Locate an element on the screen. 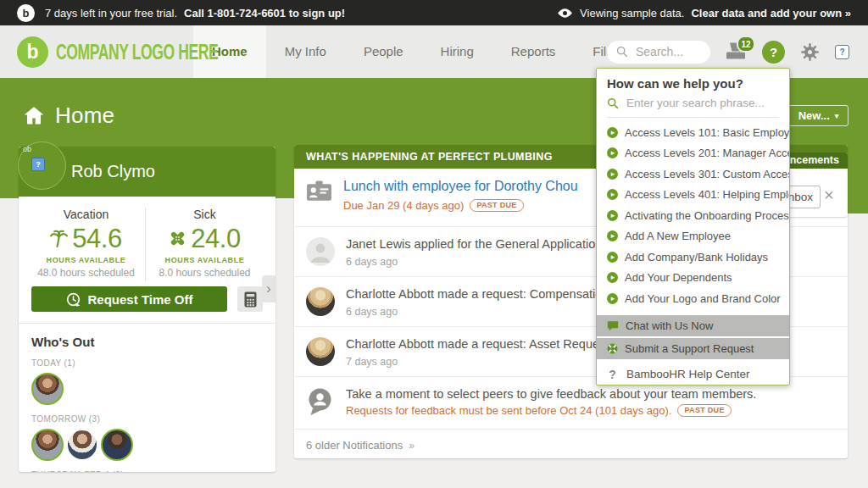  chevron-down-icon: ▾ is located at coordinates (837, 116).